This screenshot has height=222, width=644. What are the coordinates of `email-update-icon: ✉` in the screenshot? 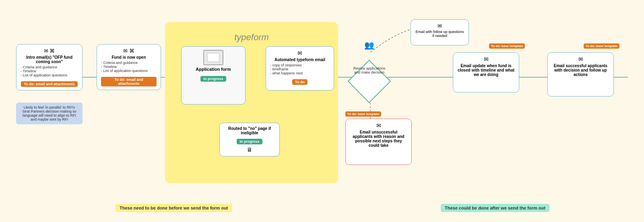 It's located at (486, 59).